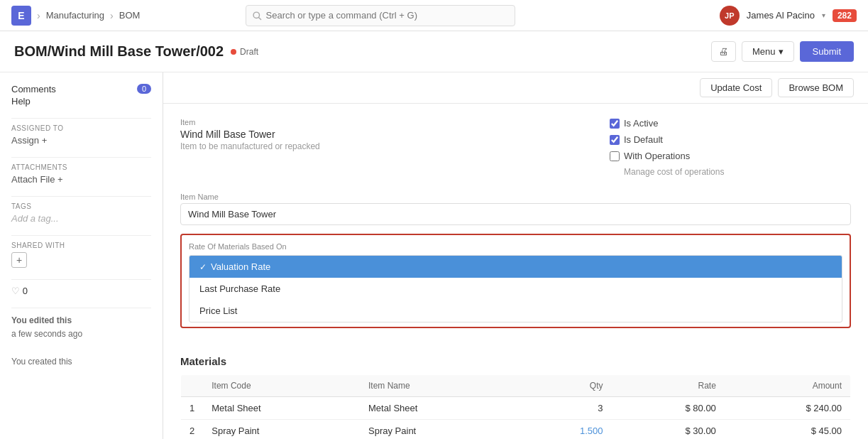 This screenshot has width=868, height=439. I want to click on likes-count: 0, so click(26, 291).